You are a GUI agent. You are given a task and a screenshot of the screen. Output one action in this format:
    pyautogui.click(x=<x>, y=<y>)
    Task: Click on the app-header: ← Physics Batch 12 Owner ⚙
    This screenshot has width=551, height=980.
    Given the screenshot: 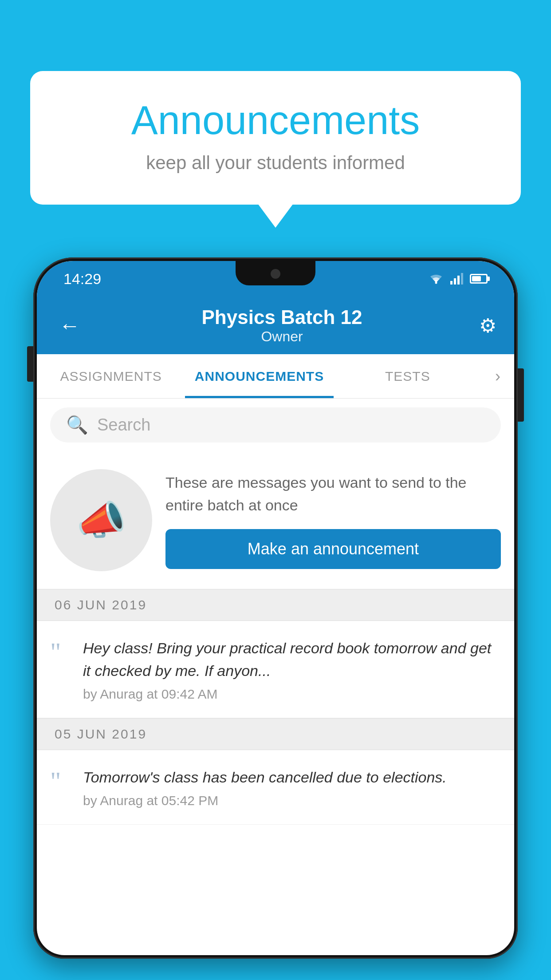 What is the action you would take?
    pyautogui.click(x=276, y=325)
    